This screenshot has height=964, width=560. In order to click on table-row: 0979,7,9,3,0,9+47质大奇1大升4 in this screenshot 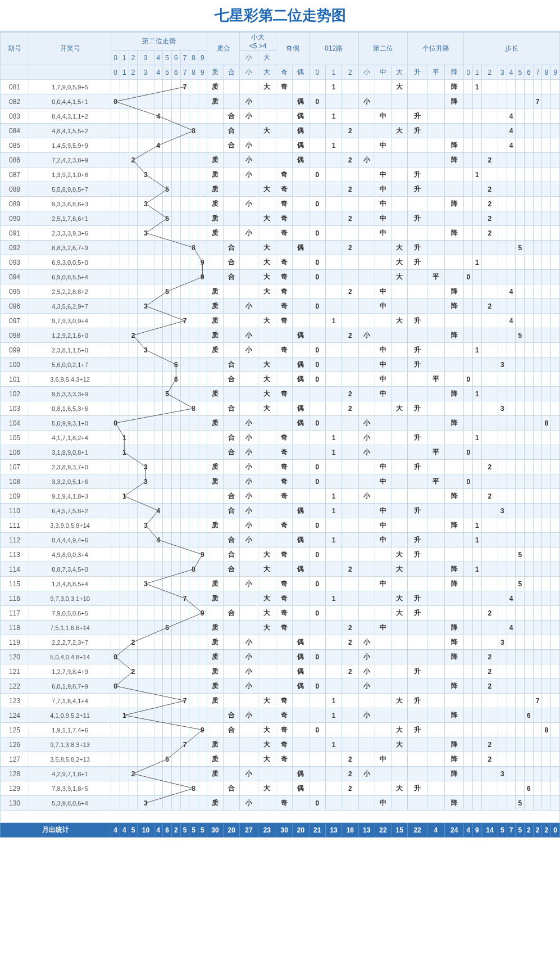, I will do `click(280, 321)`.